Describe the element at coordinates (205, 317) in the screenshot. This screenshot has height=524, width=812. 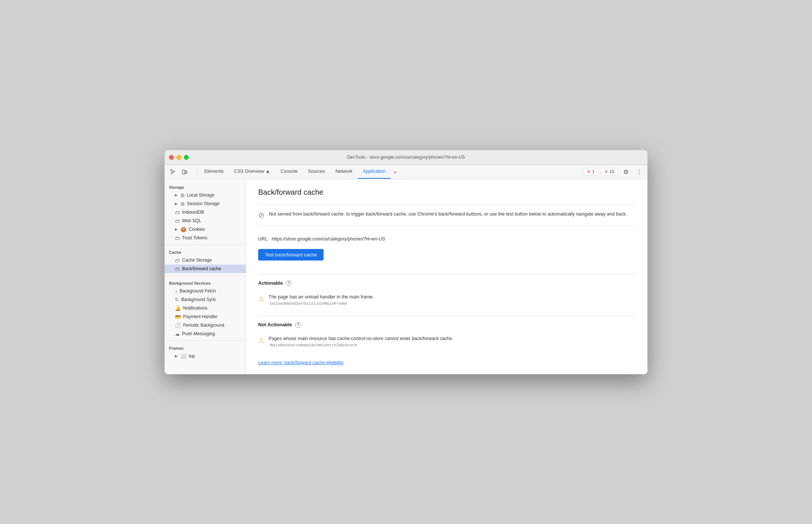
I see `sidebar-item-payment-handler: 💳 Payment Handler` at that location.